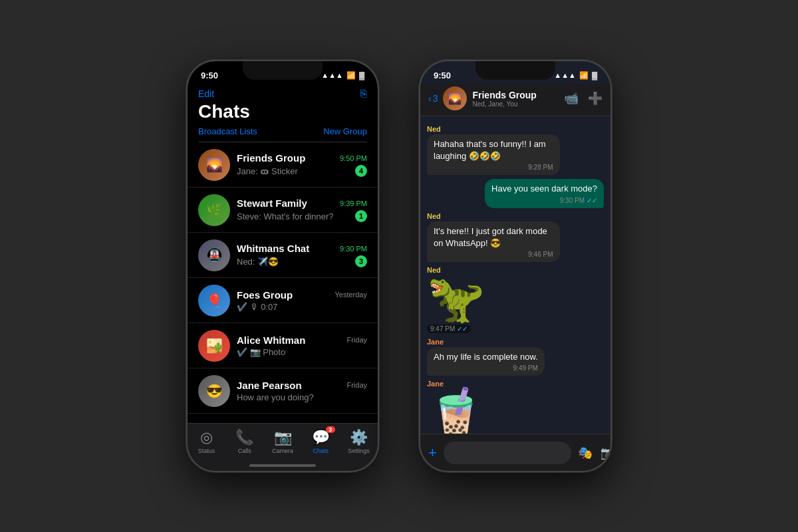  I want to click on compose-icon: ⎘, so click(364, 94).